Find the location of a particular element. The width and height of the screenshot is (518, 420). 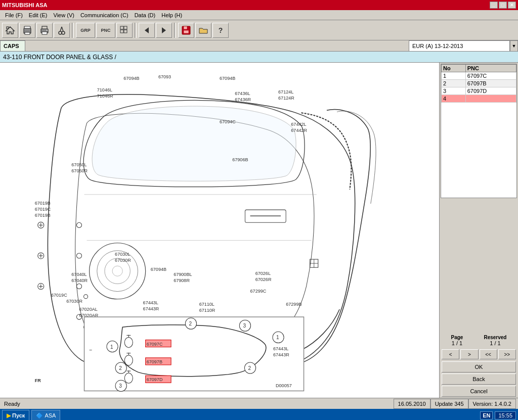

eur-dropdown: ▼ is located at coordinates (514, 46).